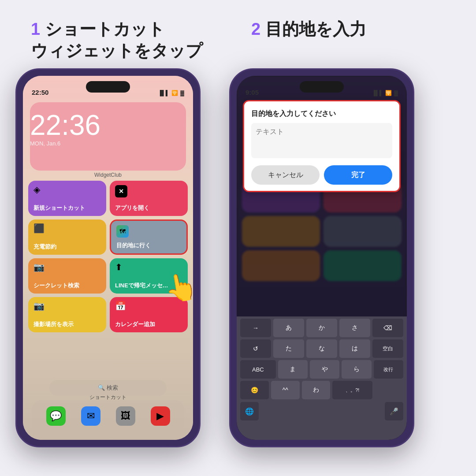 The image size is (476, 476). I want to click on keyboard-row-bottom: 🌐 🎤, so click(322, 410).